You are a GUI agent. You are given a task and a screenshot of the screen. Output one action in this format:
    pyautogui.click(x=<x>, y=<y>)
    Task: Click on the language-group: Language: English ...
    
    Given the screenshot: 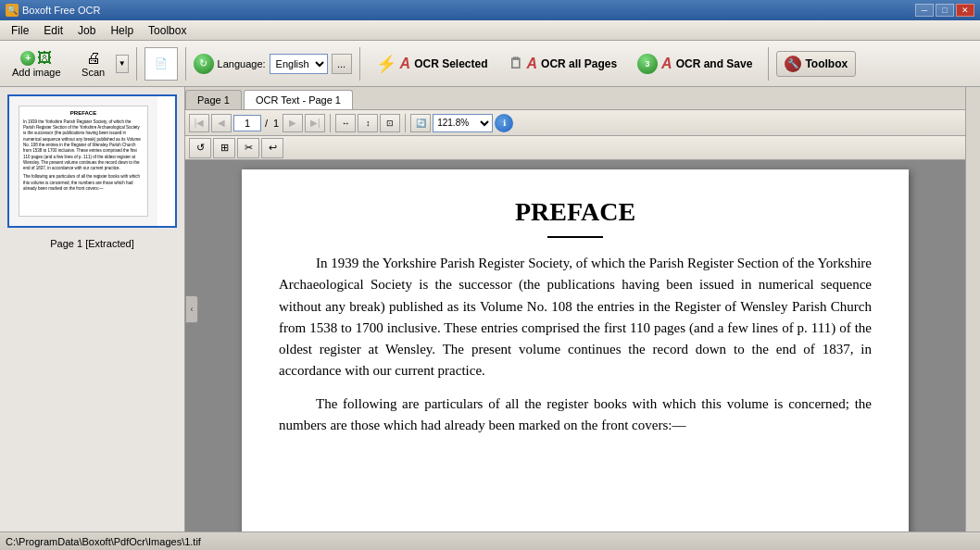 What is the action you would take?
    pyautogui.click(x=285, y=64)
    